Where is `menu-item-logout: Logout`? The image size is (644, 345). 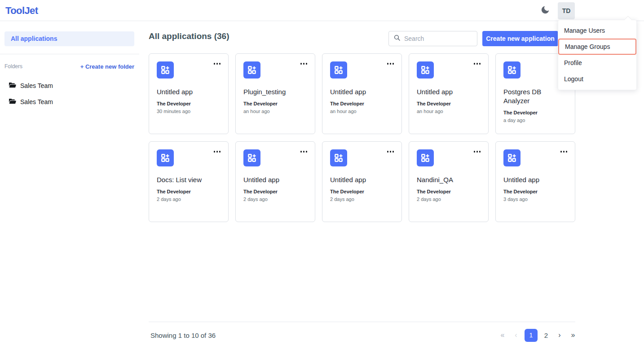 menu-item-logout: Logout is located at coordinates (597, 79).